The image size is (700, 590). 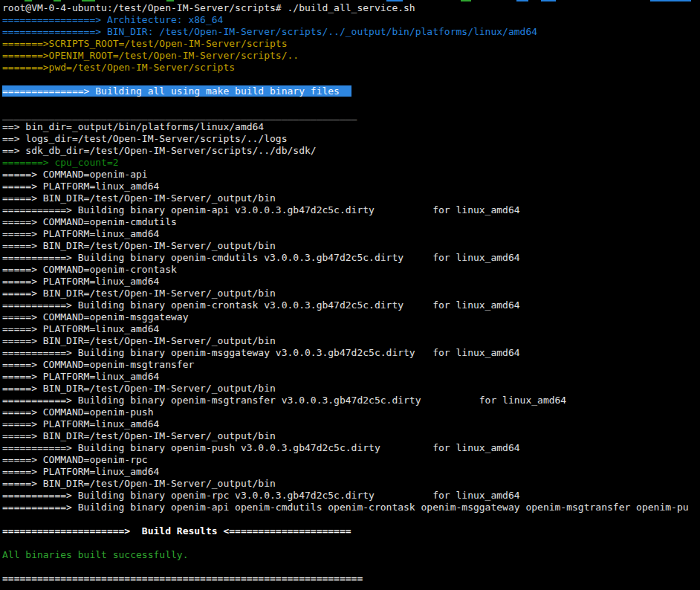 I want to click on terminal-line: ===========> Building binary openim-rpc …, so click(x=351, y=496).